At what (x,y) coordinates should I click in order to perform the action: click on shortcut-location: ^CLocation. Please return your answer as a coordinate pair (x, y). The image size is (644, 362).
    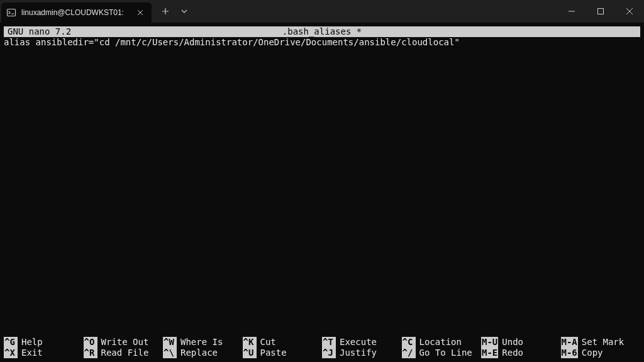
    Looking at the image, I should click on (441, 342).